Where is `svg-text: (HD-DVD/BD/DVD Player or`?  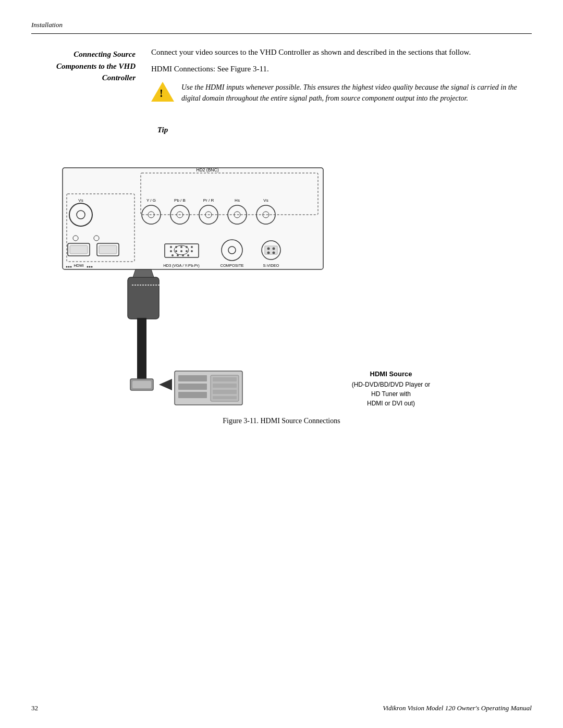
svg-text: (HD-DVD/BD/DVD Player or is located at coordinates (391, 385).